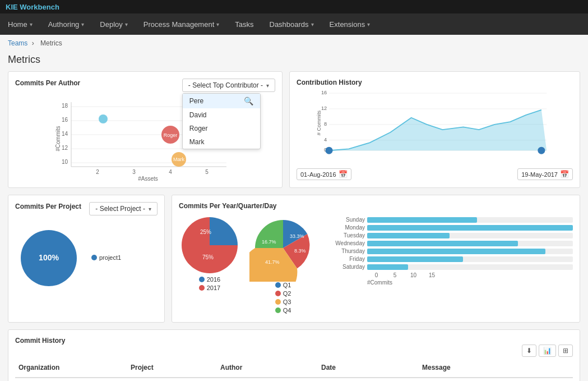  Describe the element at coordinates (113, 24) in the screenshot. I see `nav-deploy: Deploy ▾` at that location.